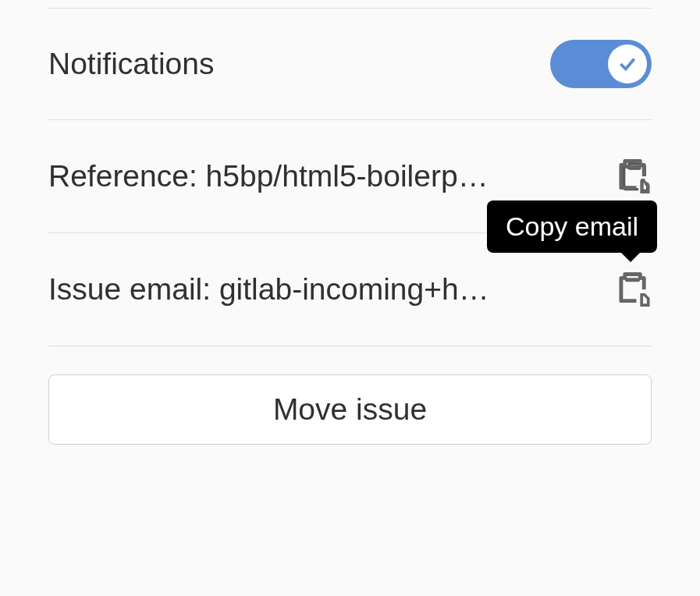 The height and width of the screenshot is (596, 700). I want to click on copy-email-button: Copy email, so click(634, 289).